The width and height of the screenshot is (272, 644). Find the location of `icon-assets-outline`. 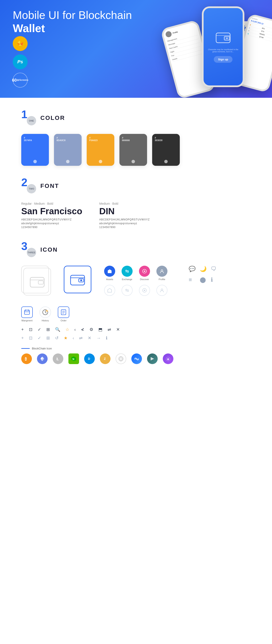

icon-assets-outline is located at coordinates (110, 290).